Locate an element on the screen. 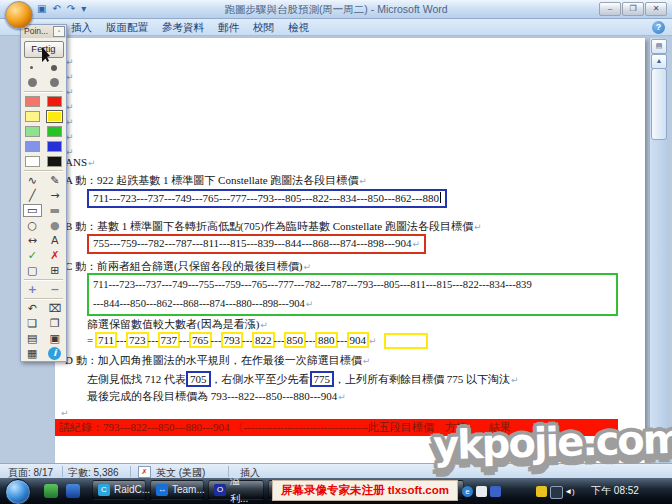 This screenshot has width=672, height=504. yellow-annotation-box: 765 is located at coordinates (200, 340).